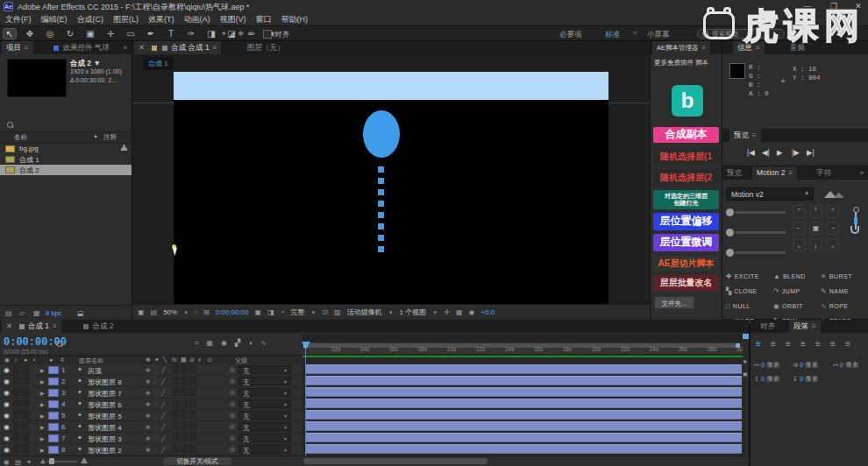 The height and width of the screenshot is (466, 868). I want to click on anchor-cell-1: ╵, so click(815, 212).